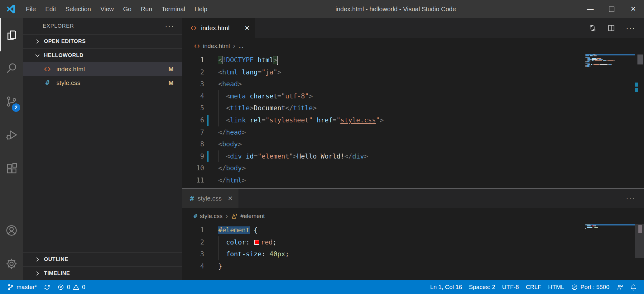 This screenshot has width=644, height=294. Describe the element at coordinates (413, 97) in the screenshot. I see `code-line: 4 <meta charset="utf-8">` at that location.